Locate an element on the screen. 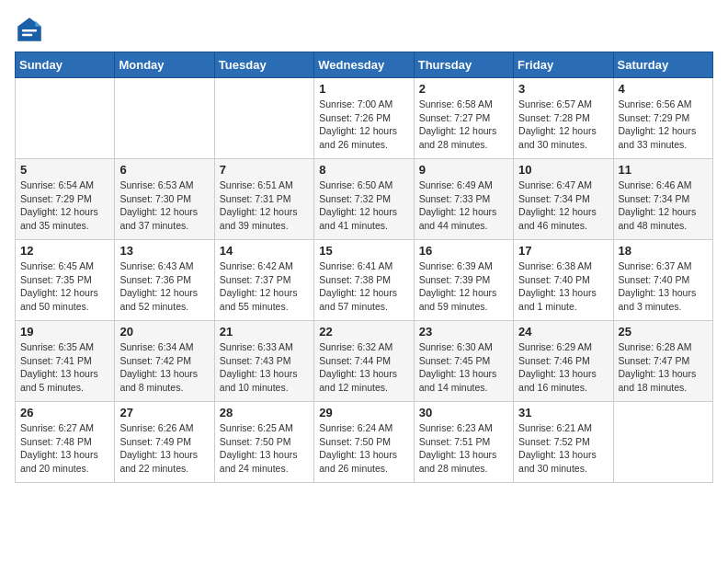  calendar-cell: 17Sunrise: 6:38 AM Sunset: 7:40 PM Dayli… is located at coordinates (563, 281).